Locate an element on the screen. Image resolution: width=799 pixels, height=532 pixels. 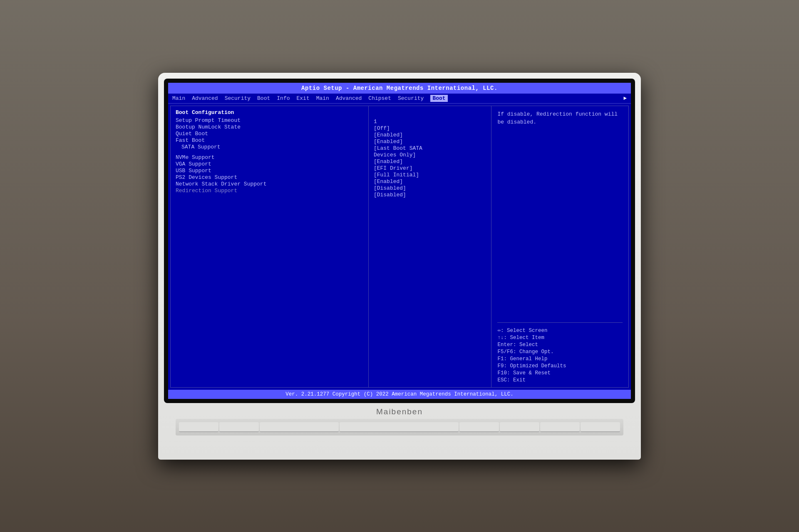
menu-item-boot1: Boot is located at coordinates (264, 98).